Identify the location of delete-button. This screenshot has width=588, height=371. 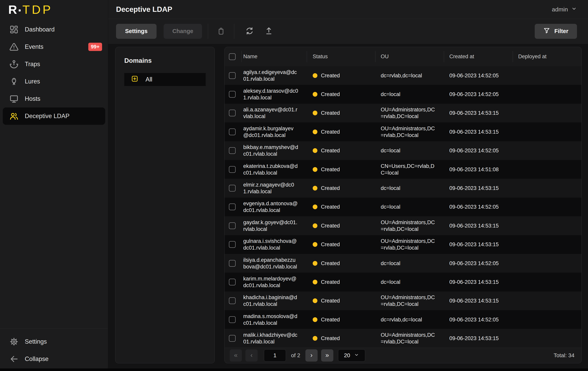
(221, 31).